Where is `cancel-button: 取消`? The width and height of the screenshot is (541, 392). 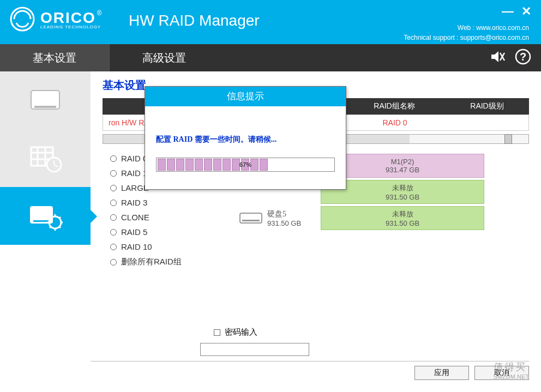
cancel-button: 取消 is located at coordinates (502, 373).